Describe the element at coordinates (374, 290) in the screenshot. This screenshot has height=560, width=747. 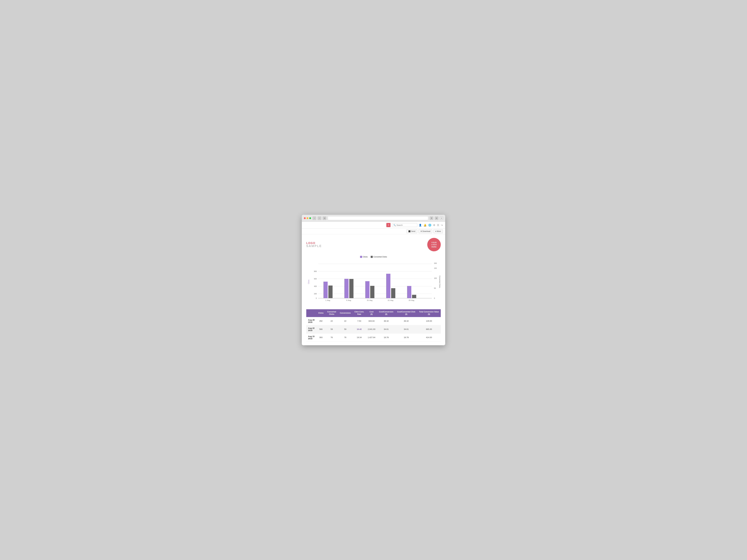
I see `content-area: LOGO SAMPLE YOURLOGOHERE Clicks Converte…` at that location.